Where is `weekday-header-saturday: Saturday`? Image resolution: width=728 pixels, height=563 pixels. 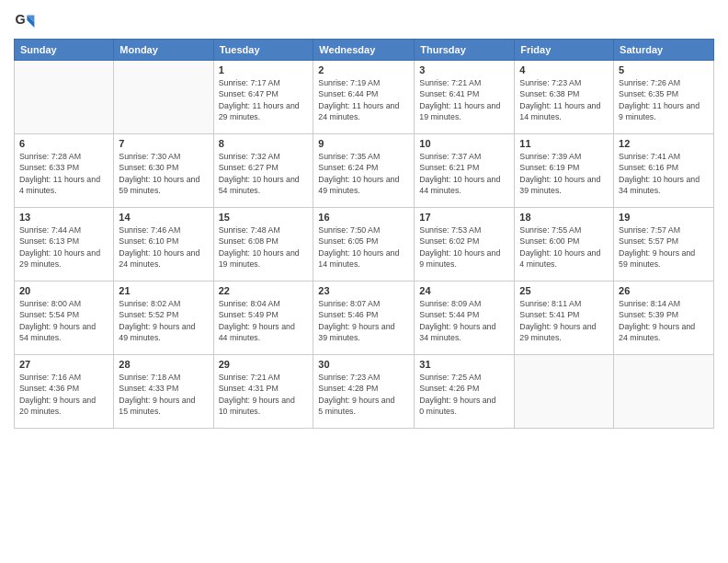
weekday-header-saturday: Saturday is located at coordinates (664, 50).